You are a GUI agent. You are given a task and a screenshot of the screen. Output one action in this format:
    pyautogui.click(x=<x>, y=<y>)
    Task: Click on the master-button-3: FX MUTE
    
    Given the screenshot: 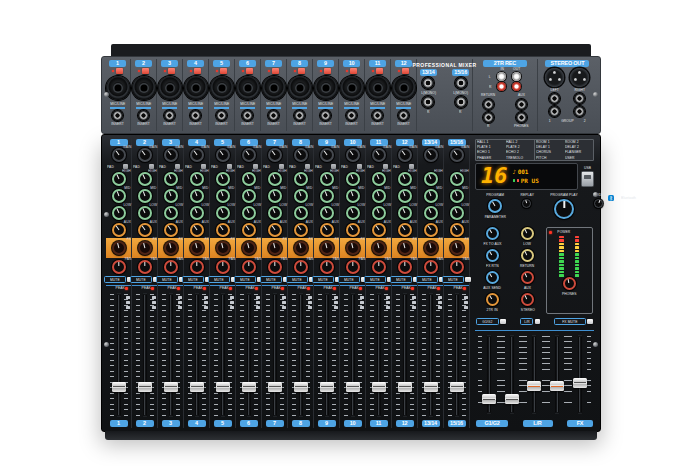 What is the action you would take?
    pyautogui.click(x=570, y=322)
    